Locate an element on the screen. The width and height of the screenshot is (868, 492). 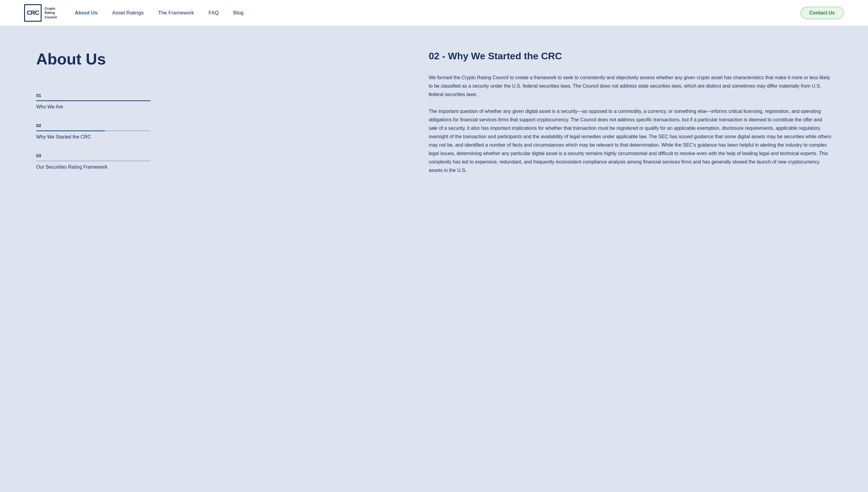
nav-link-asset-ratings: Asset Ratings is located at coordinates (128, 13).